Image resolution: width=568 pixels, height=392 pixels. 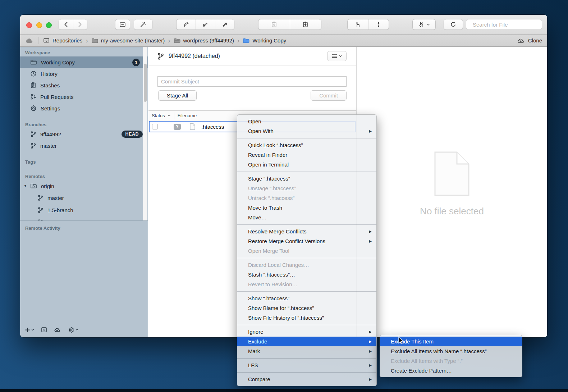 What do you see at coordinates (58, 330) in the screenshot?
I see `cloud-accounts-button` at bounding box center [58, 330].